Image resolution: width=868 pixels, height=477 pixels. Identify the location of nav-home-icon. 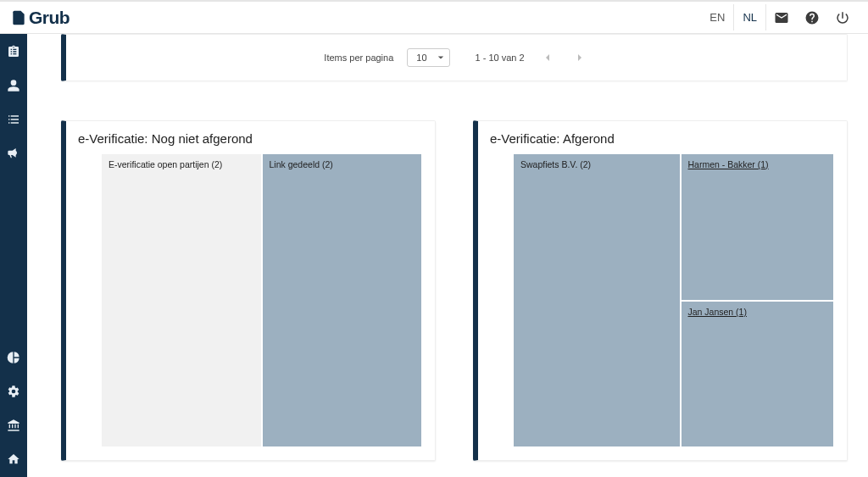
(14, 459).